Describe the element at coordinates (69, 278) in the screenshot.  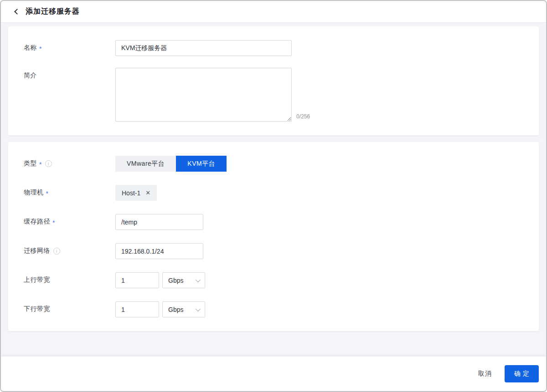
I see `uplink-bandwidth-label: 上行带宽` at that location.